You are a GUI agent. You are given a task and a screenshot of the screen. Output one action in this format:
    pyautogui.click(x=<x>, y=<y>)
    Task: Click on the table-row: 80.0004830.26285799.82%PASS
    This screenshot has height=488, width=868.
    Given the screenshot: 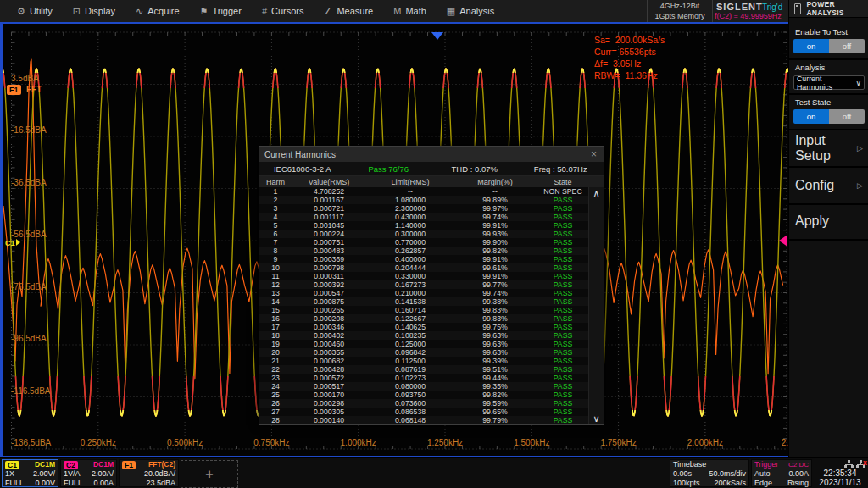 What is the action you would take?
    pyautogui.click(x=425, y=251)
    